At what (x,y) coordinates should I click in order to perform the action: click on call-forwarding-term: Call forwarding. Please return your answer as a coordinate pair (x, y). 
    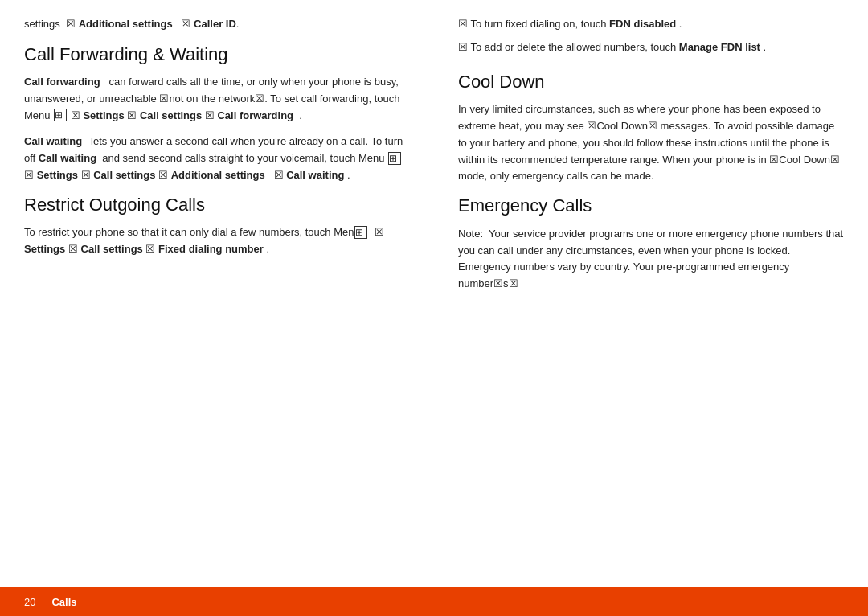
    Looking at the image, I should click on (63, 82).